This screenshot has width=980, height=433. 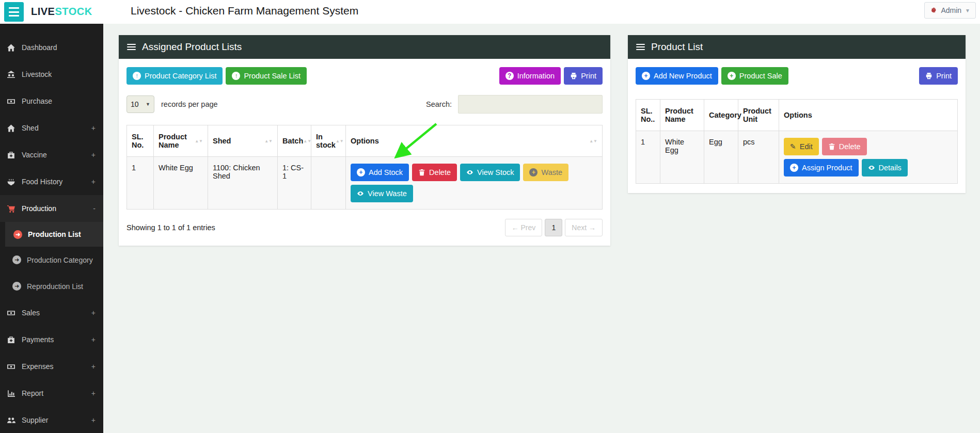 I want to click on col-header-product-name: Product Name, so click(x=683, y=116).